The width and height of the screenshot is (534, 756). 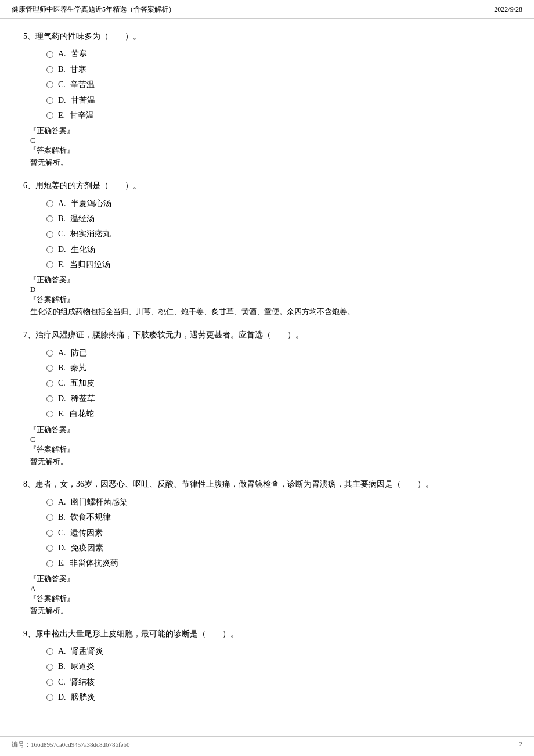 What do you see at coordinates (91, 517) in the screenshot?
I see `option-text: 饮食不规律` at bounding box center [91, 517].